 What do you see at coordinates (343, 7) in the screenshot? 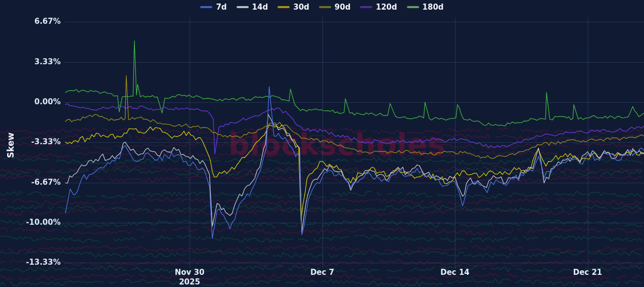
I see `legend-label-90d: 90d` at bounding box center [343, 7].